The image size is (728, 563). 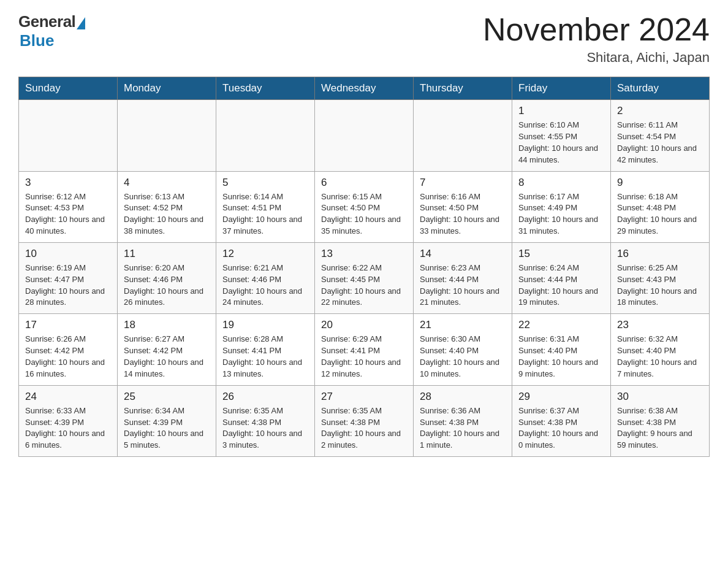 What do you see at coordinates (660, 428) in the screenshot?
I see `day-info: Sunrise: 6:38 AMSunset: 4:38 PMDaylight:…` at bounding box center [660, 428].